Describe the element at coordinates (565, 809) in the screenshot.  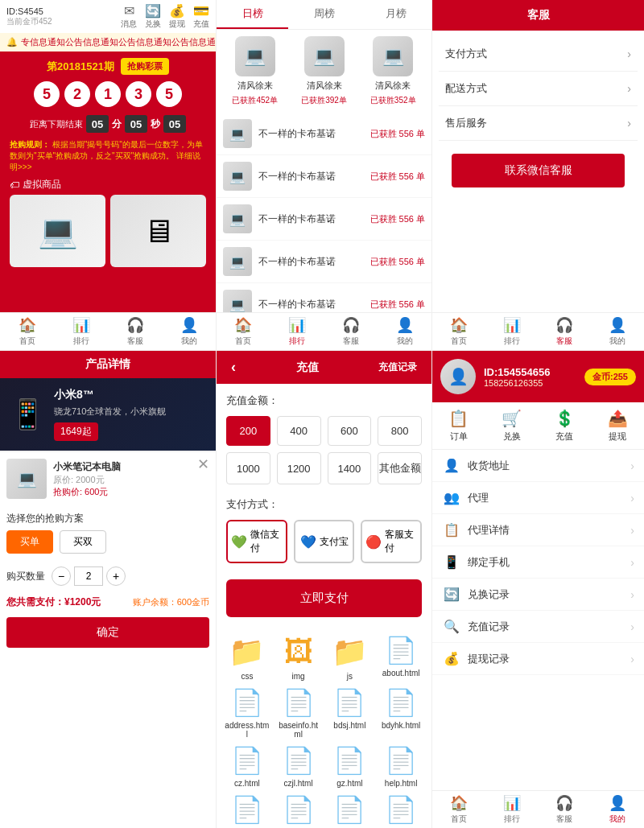
I see `nav-service-br: 🎧客服` at that location.